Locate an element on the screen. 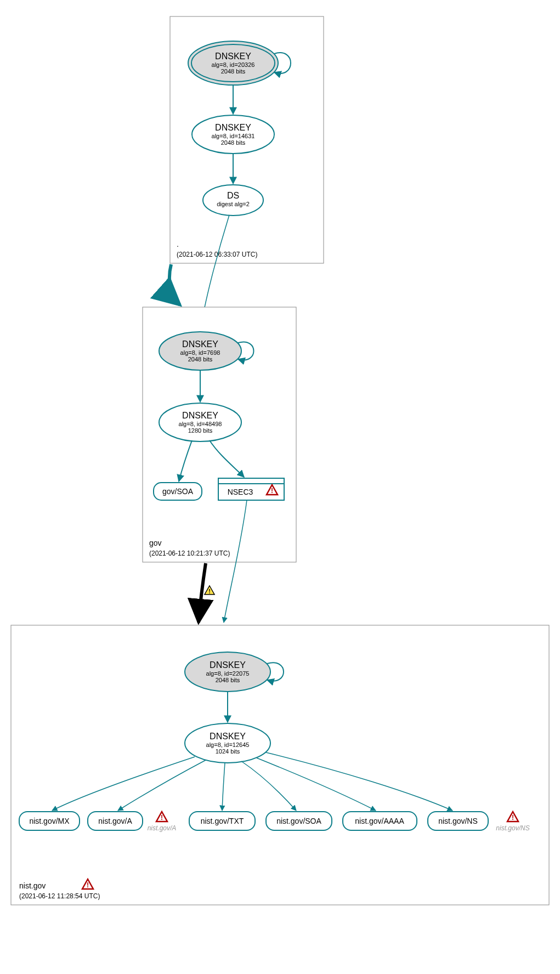 Image resolution: width=560 pixels, height=974 pixels. gov-soa-label: gov/SOA is located at coordinates (178, 491).